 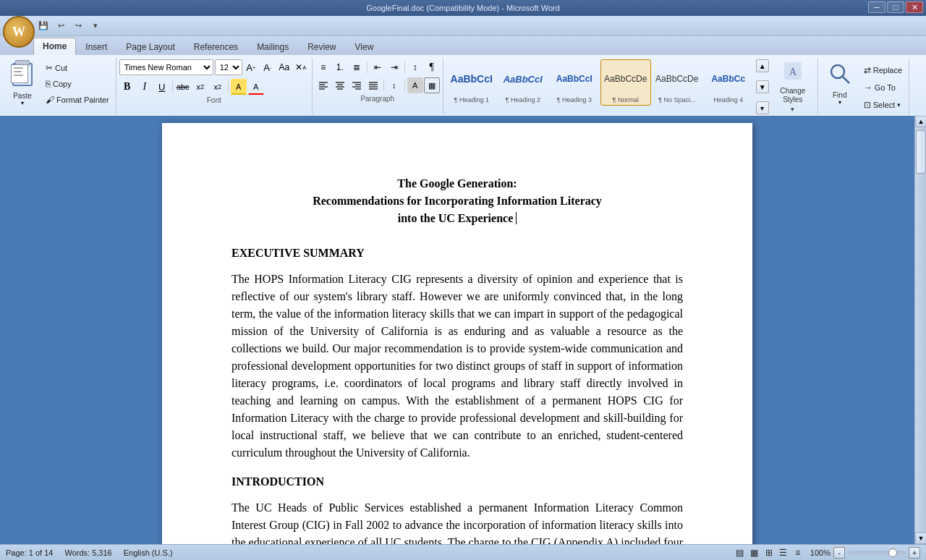 I want to click on clear-format-button: ✕A, so click(x=301, y=67).